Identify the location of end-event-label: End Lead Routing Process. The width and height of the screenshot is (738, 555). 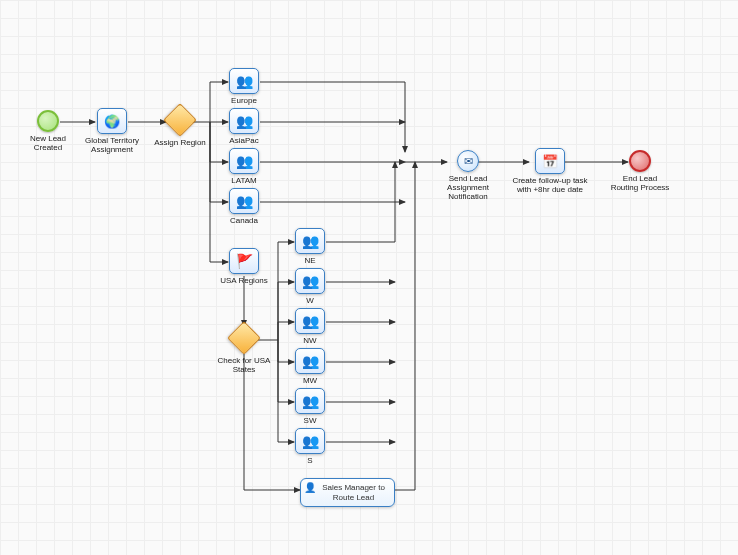
(640, 183).